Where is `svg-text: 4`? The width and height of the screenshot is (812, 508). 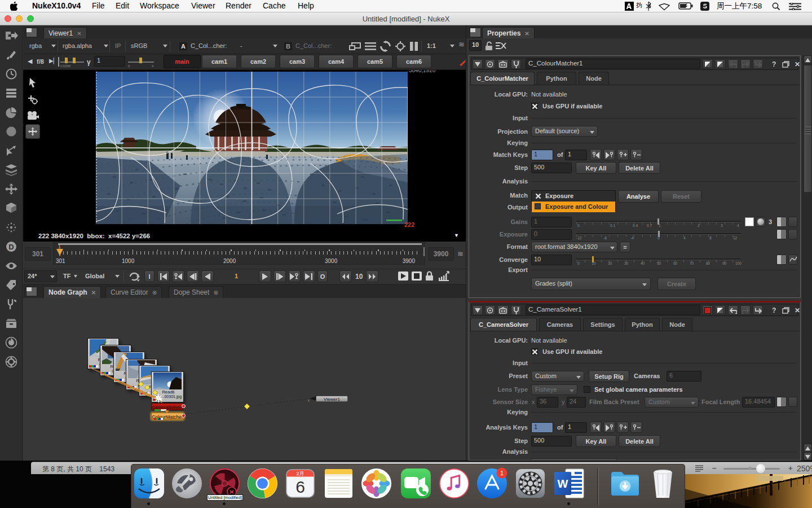 svg-text: 4 is located at coordinates (153, 66).